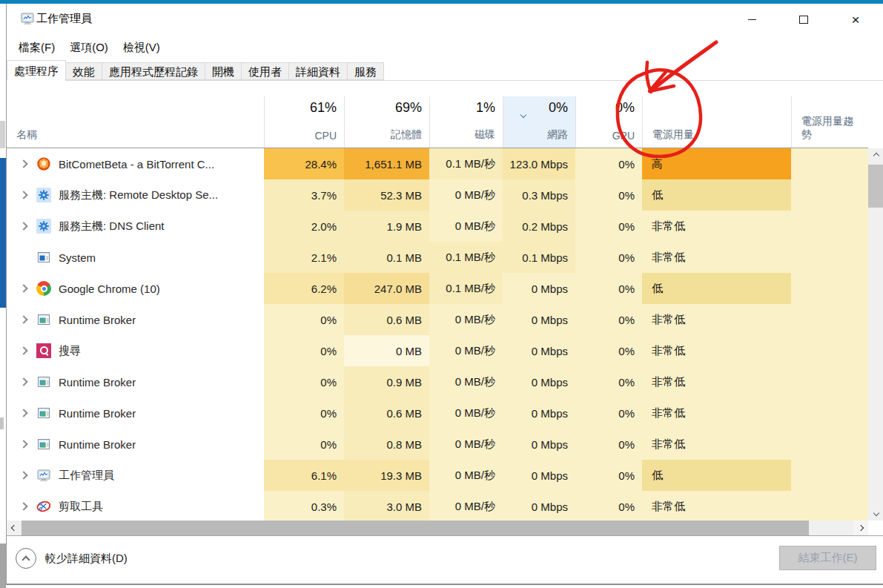 This screenshot has width=883, height=588. I want to click on process-row-2: 服務主機: DNS Client2.0%1.9 MB0 MB/秒0.2 Mbps…, so click(437, 226).